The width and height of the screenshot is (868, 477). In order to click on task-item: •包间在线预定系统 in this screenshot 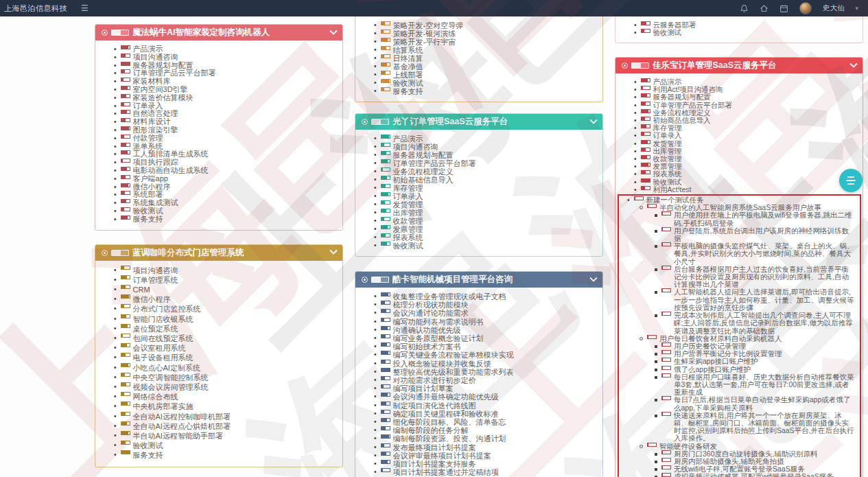, I will do `click(225, 338)`.